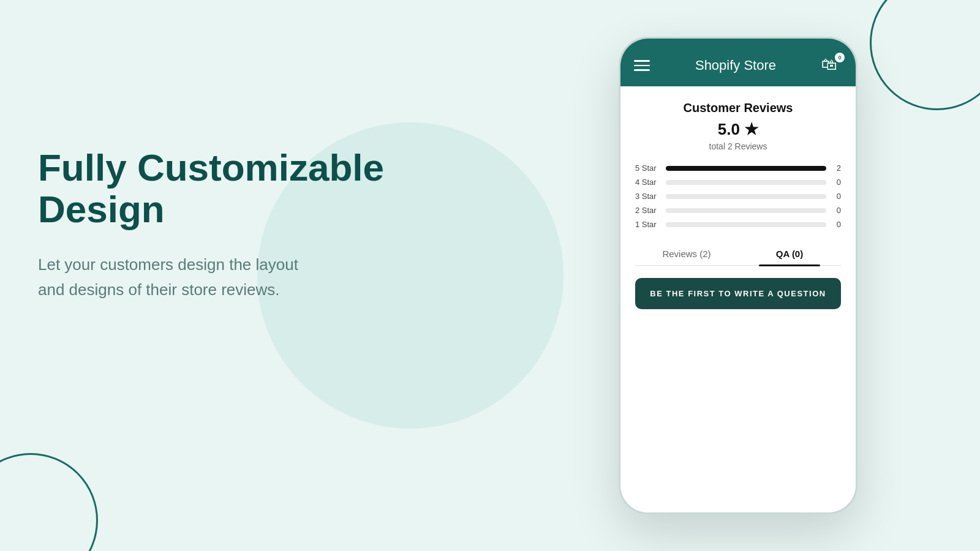  What do you see at coordinates (738, 47) in the screenshot?
I see `phone-notch` at bounding box center [738, 47].